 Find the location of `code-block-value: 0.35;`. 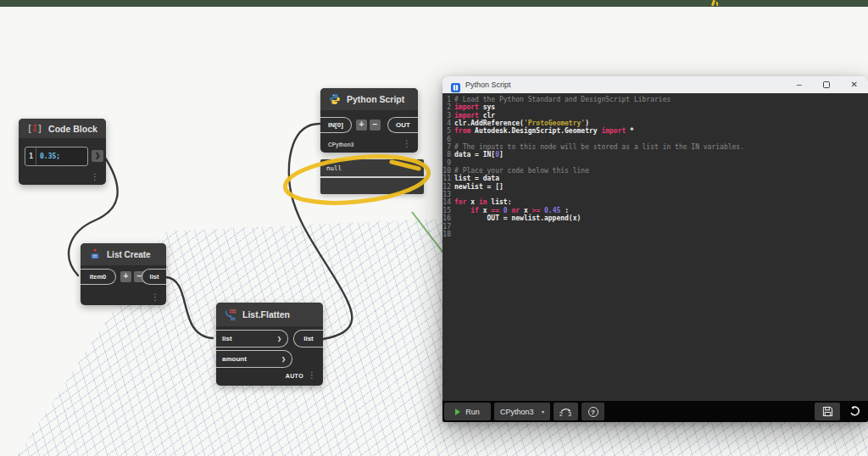

code-block-value: 0.35; is located at coordinates (48, 156).